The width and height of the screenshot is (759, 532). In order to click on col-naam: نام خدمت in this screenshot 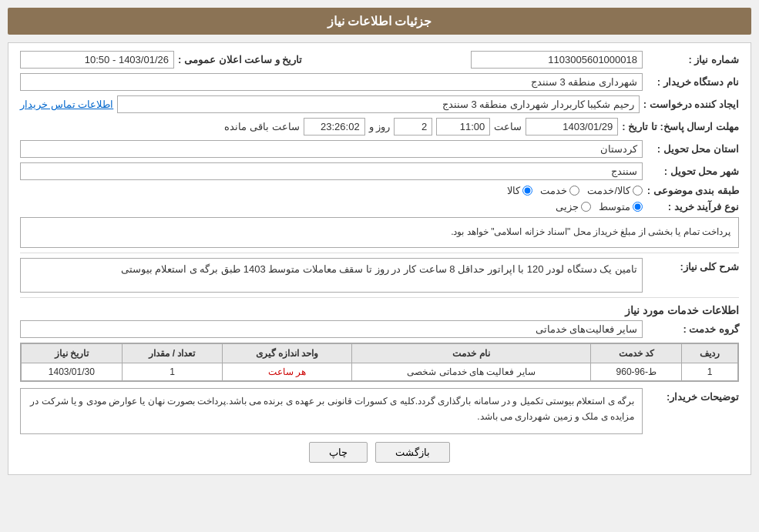, I will do `click(472, 354)`.